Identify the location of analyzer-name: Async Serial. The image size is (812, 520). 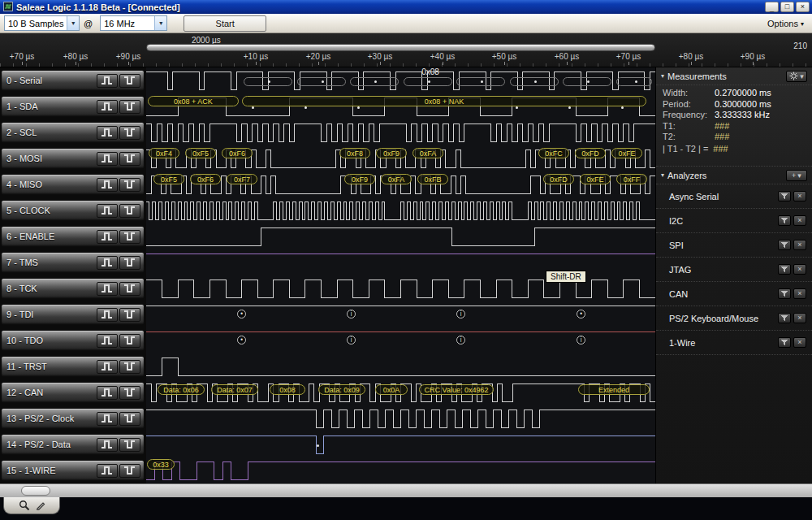
(723, 197).